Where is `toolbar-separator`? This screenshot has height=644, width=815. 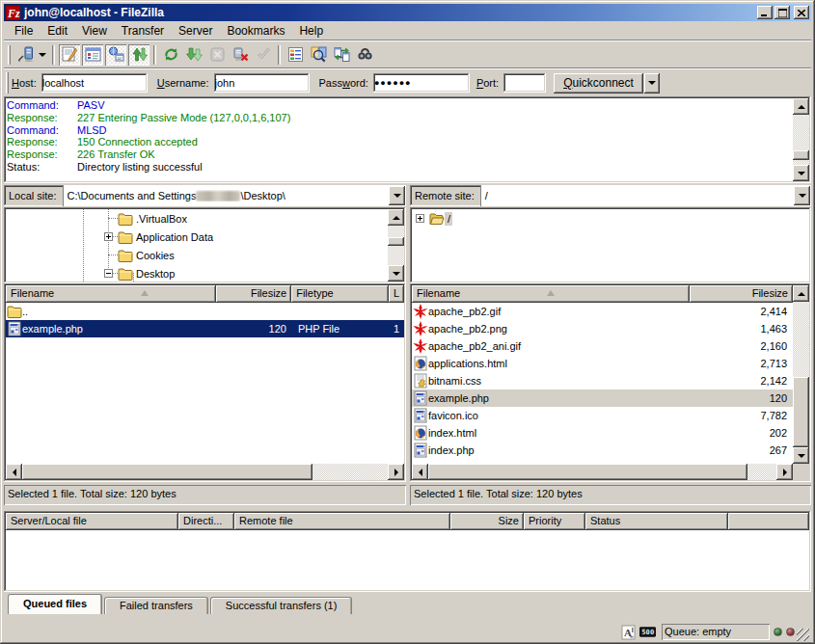
toolbar-separator is located at coordinates (54, 55).